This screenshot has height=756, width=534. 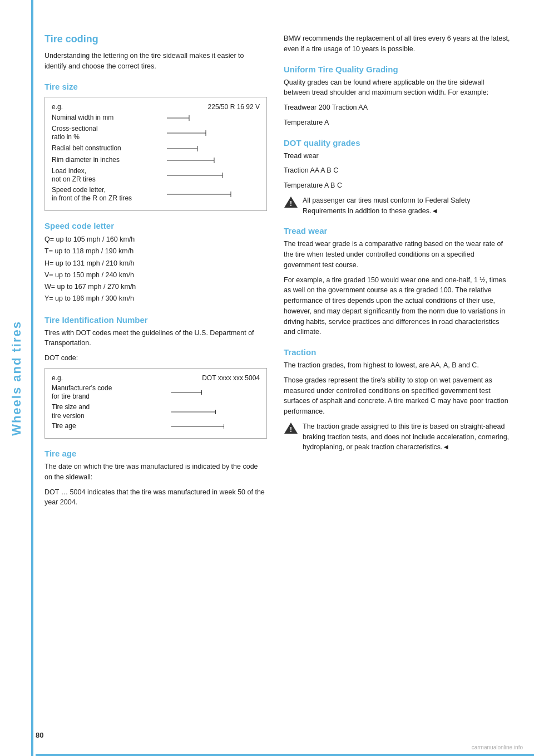 I want to click on uniform-para: Quality grades can be found where applic…, so click(x=398, y=88).